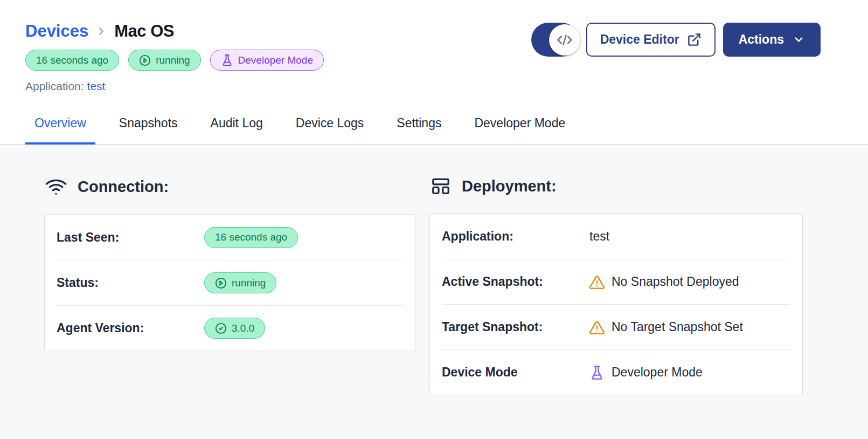  Describe the element at coordinates (677, 327) in the screenshot. I see `target-snapshot-text: No Target Snapshot Set` at that location.